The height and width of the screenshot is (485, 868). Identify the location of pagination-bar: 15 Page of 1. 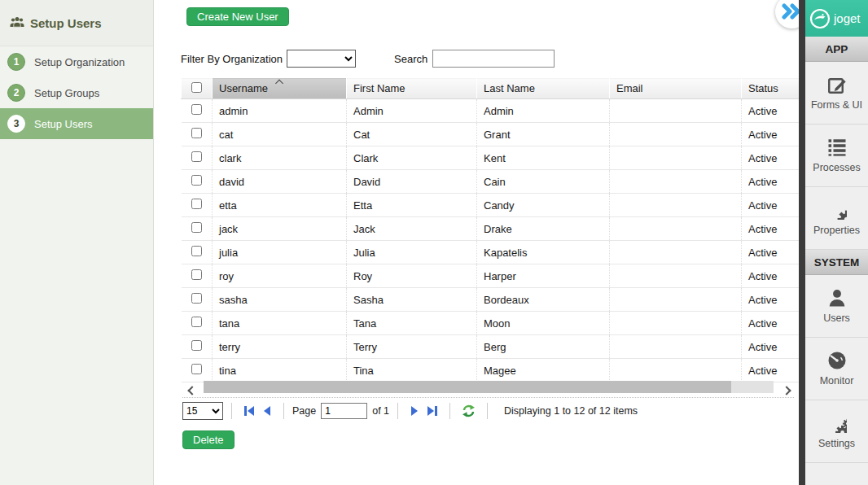
(489, 409).